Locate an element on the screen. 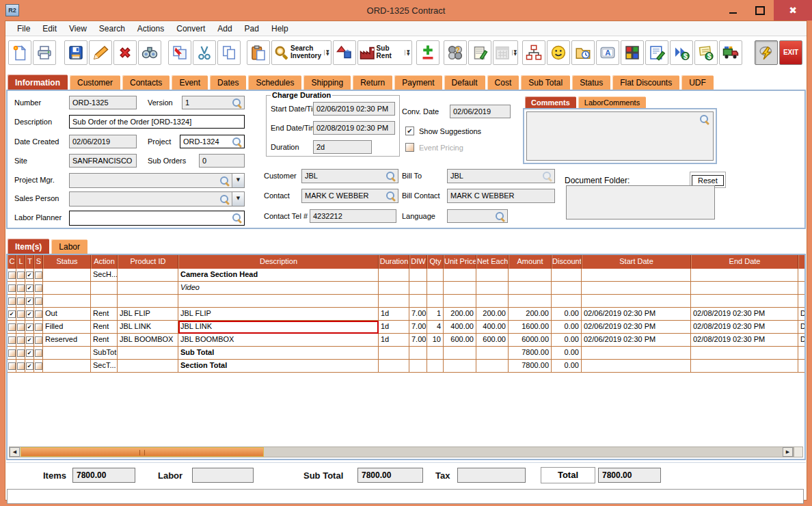 The image size is (812, 506). menu-view: View is located at coordinates (78, 29).